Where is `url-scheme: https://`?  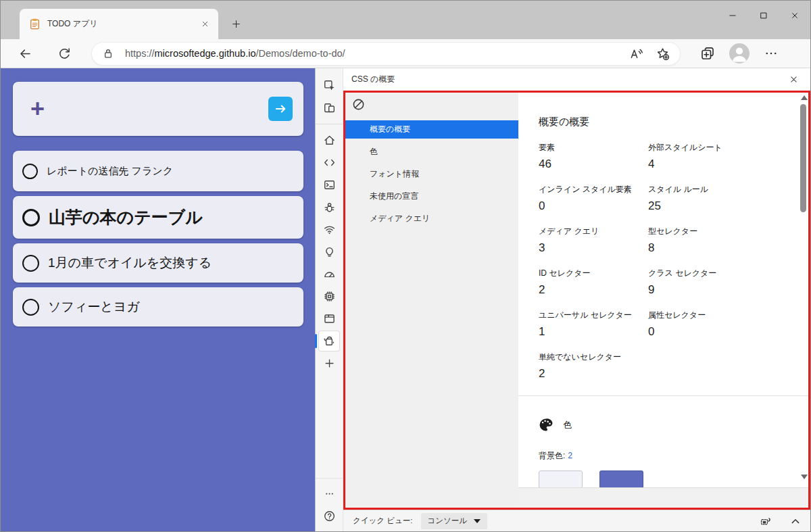
url-scheme: https:// is located at coordinates (140, 53).